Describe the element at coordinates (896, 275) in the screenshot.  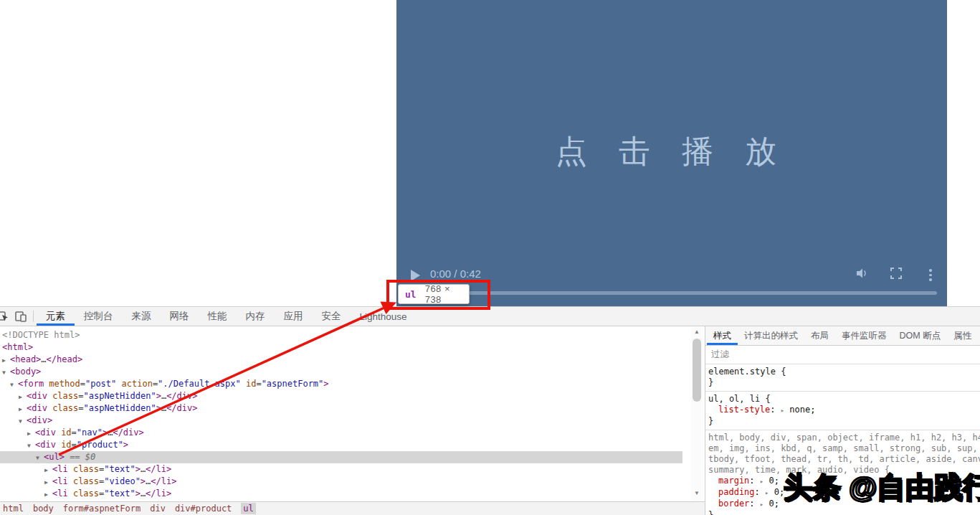
I see `fullscreen-icon` at that location.